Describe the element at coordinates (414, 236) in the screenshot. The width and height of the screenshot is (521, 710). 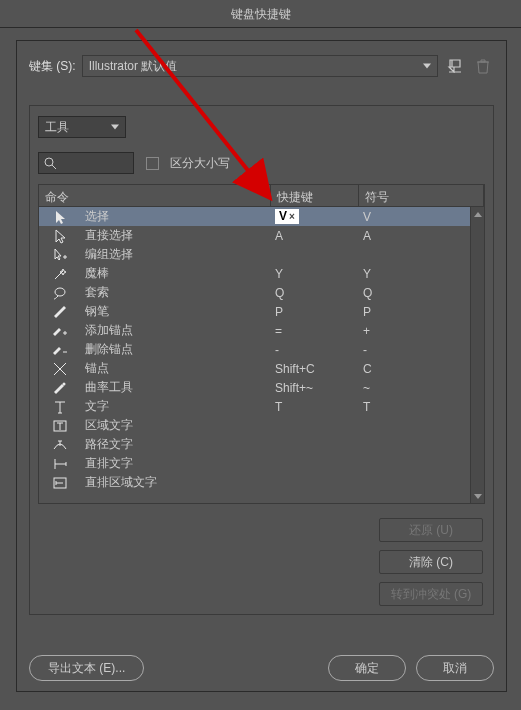
I see `row-symbol: A` at that location.